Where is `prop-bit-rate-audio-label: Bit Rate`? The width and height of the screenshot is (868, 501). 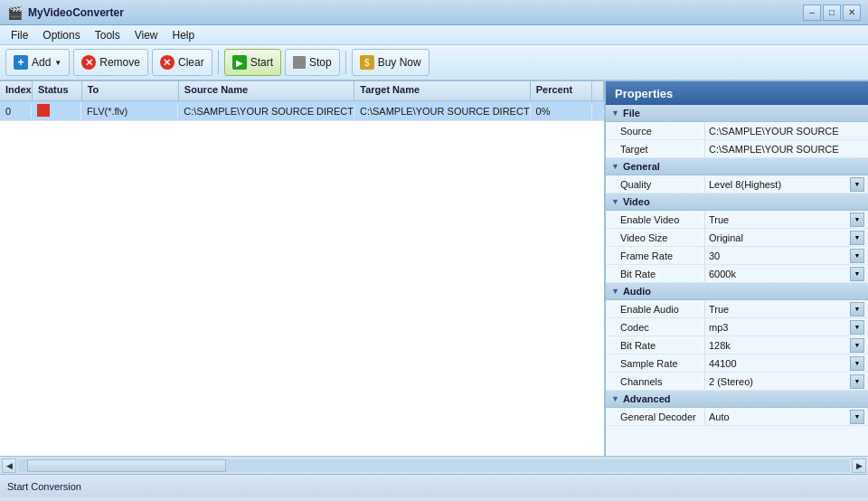
prop-bit-rate-audio-label: Bit Rate is located at coordinates (656, 345).